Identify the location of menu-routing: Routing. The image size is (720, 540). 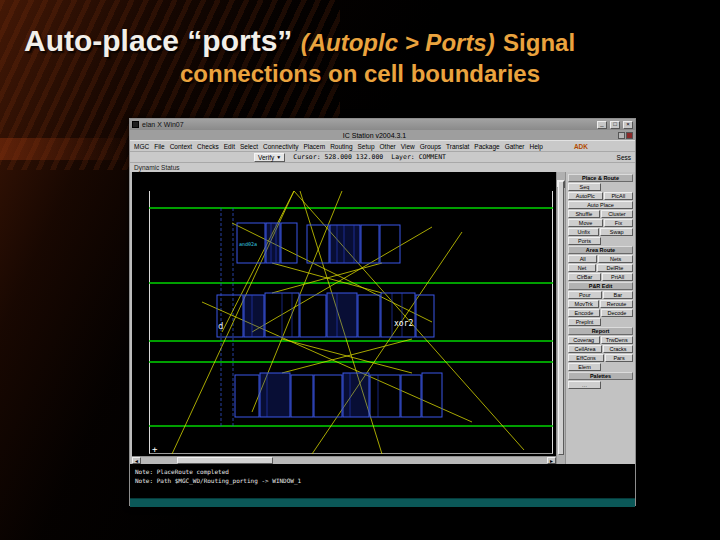
(341, 146).